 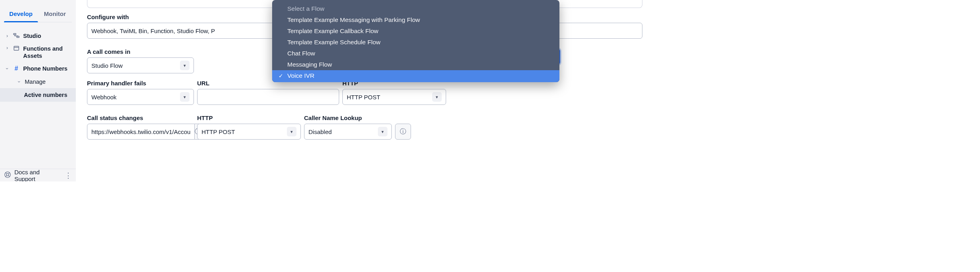 I want to click on label-call-status-changes: Call status changes, so click(x=140, y=118).